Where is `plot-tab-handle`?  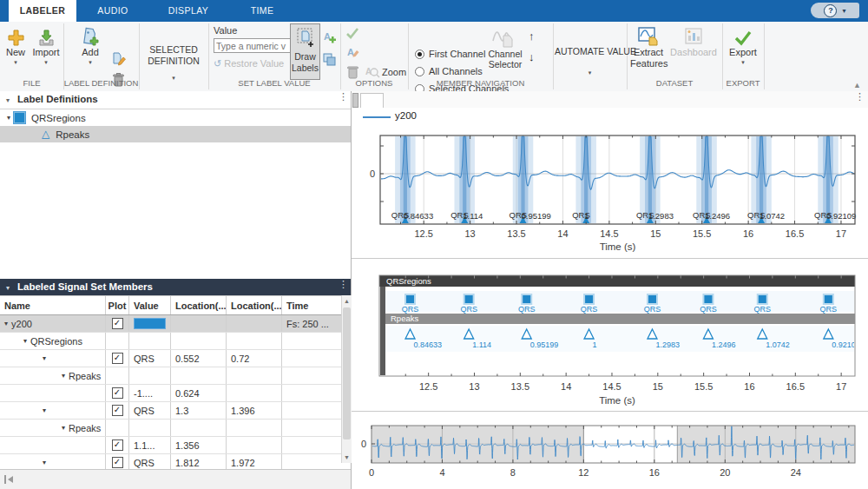
plot-tab-handle is located at coordinates (356, 101).